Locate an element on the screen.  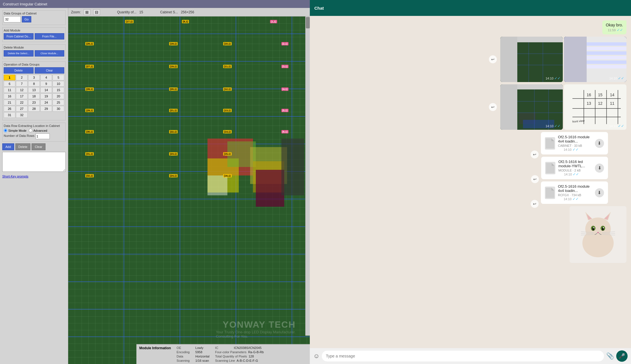
share-btn-2: ↩ is located at coordinates (493, 107).